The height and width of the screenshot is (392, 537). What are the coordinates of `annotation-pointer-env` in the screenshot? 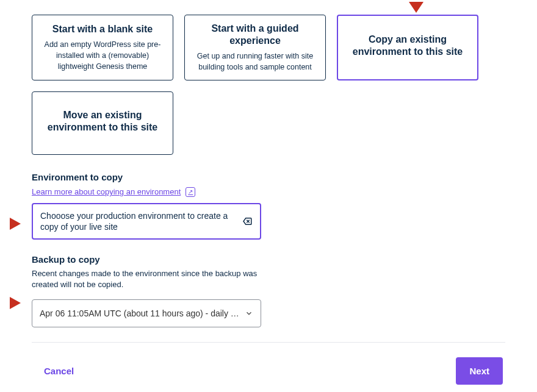 It's located at (15, 224).